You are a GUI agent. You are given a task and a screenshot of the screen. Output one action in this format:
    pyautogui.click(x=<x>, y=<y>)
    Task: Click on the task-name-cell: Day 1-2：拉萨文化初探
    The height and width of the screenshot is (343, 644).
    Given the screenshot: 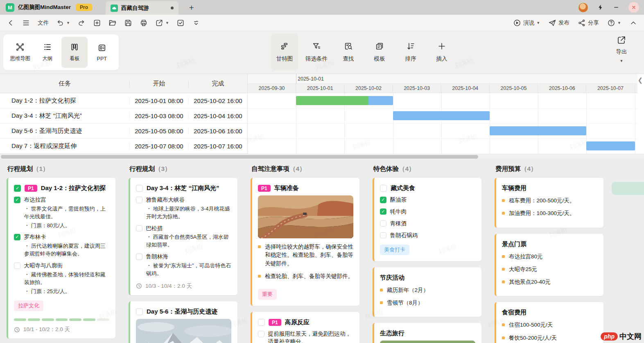 What is the action you would take?
    pyautogui.click(x=65, y=101)
    